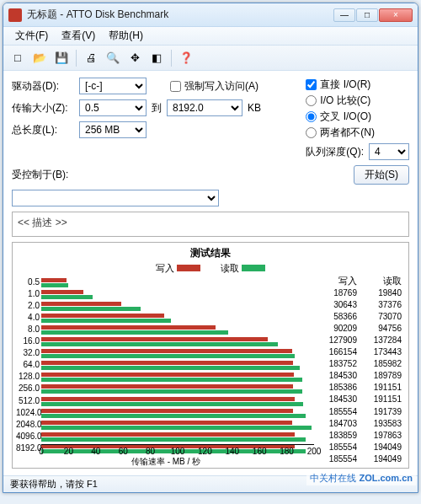  Describe the element at coordinates (178, 413) in the screenshot. I see `bar-row: 1024.0` at that location.